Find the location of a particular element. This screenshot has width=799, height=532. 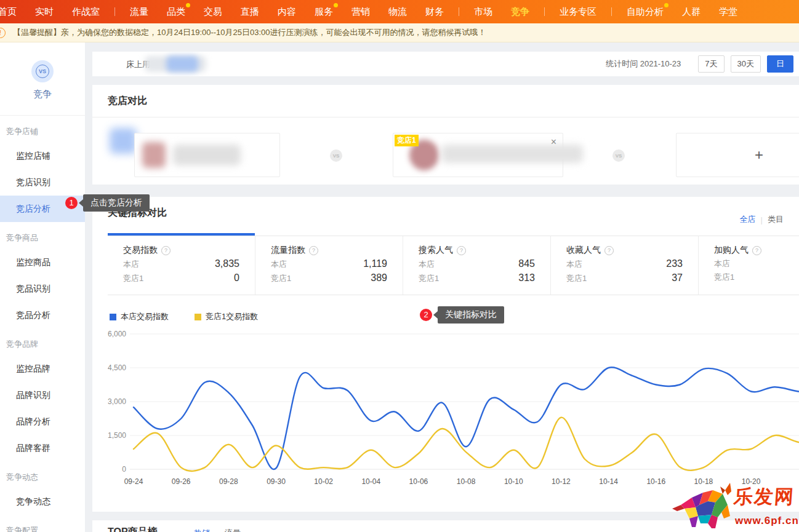

nav-item-市场: 市场 is located at coordinates (483, 12).